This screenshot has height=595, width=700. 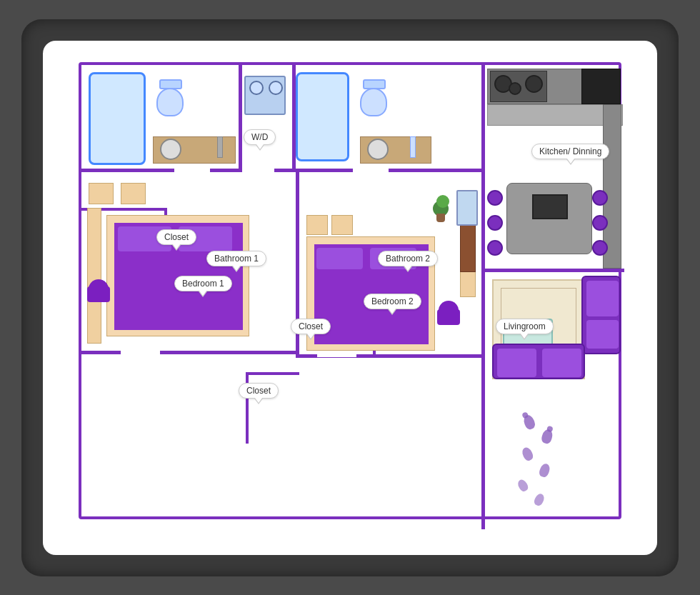 What do you see at coordinates (260, 137) in the screenshot?
I see `wd-label: W/D` at bounding box center [260, 137].